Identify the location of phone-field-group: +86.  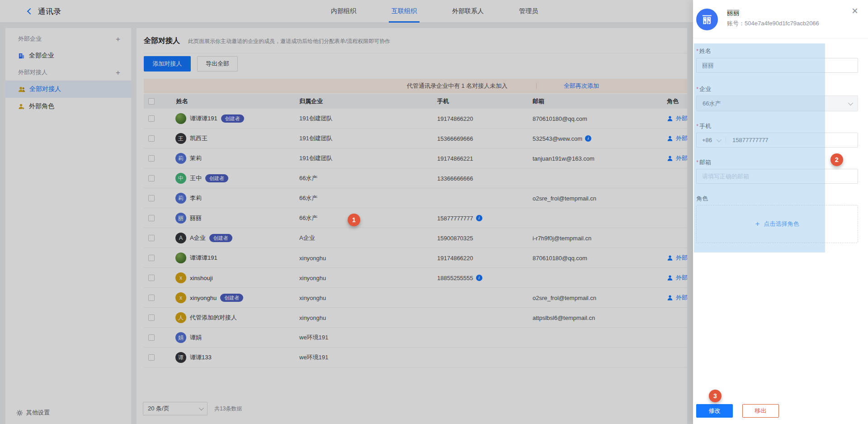
(777, 140).